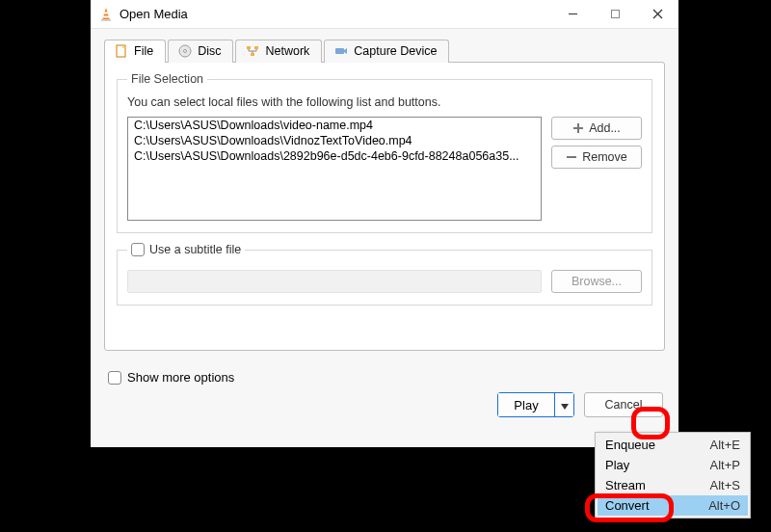 This screenshot has height=532, width=771. Describe the element at coordinates (144, 51) in the screenshot. I see `tab-label: File` at that location.